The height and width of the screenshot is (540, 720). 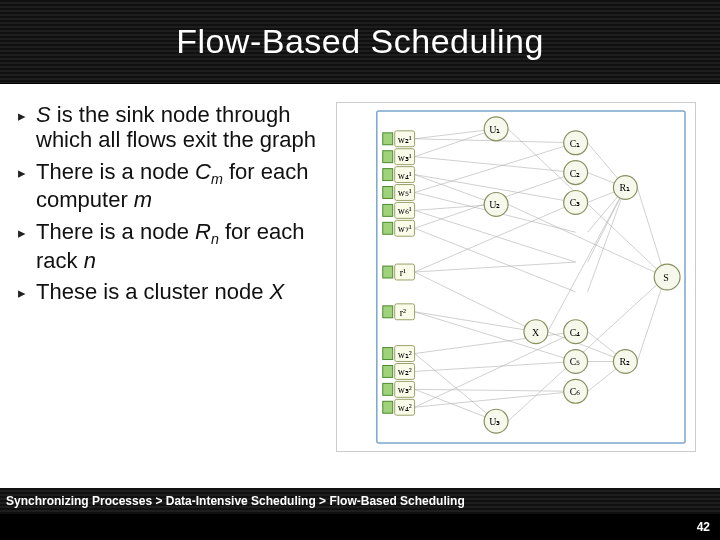 What do you see at coordinates (405, 158) in the screenshot?
I see `svg-text: w₃¹` at bounding box center [405, 158].